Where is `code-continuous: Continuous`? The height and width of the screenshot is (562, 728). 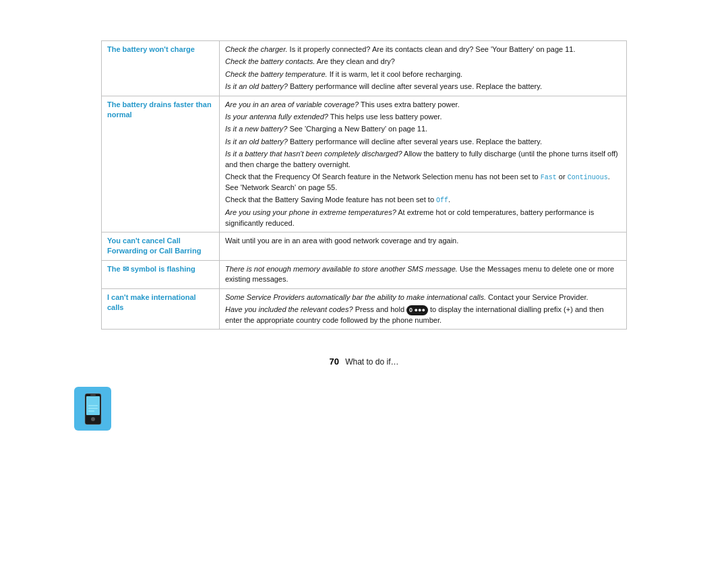
code-continuous: Continuous is located at coordinates (588, 178).